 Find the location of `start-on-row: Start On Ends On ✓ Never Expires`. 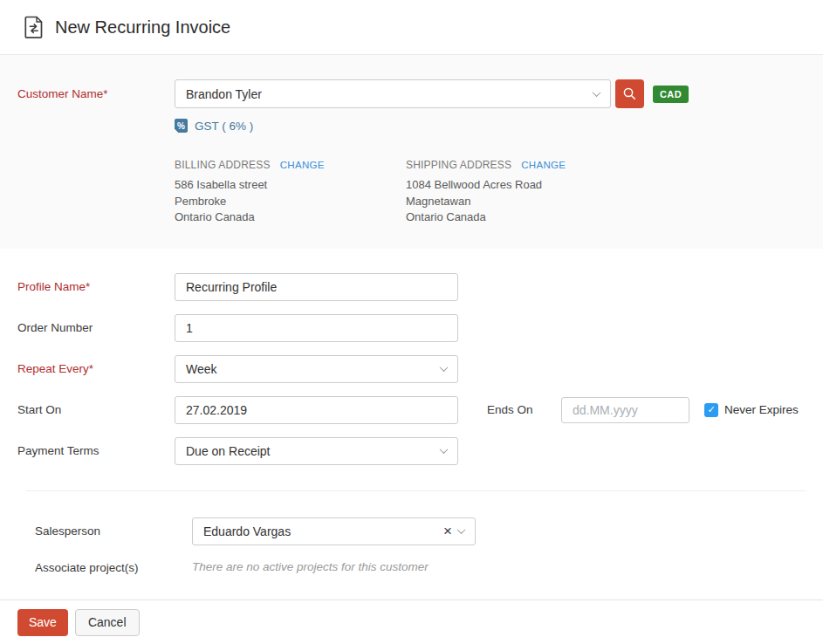

start-on-row: Start On Ends On ✓ Never Expires is located at coordinates (412, 410).